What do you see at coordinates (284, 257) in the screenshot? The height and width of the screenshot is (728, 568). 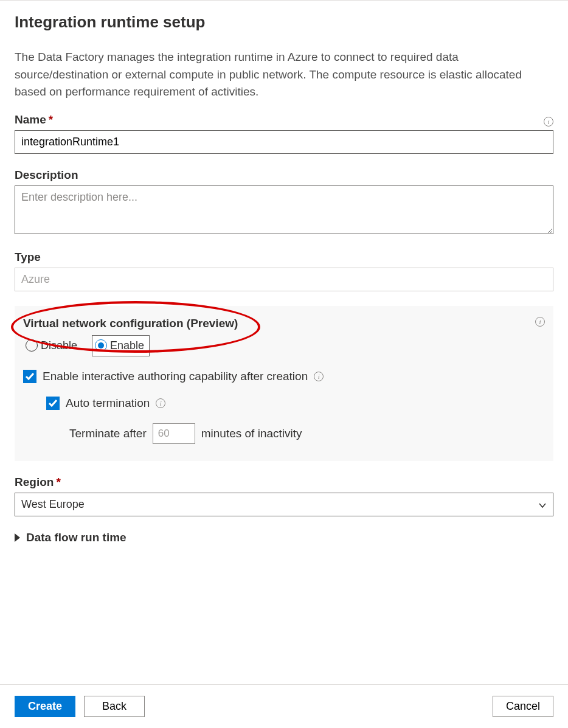 I see `type-label: Type` at bounding box center [284, 257].